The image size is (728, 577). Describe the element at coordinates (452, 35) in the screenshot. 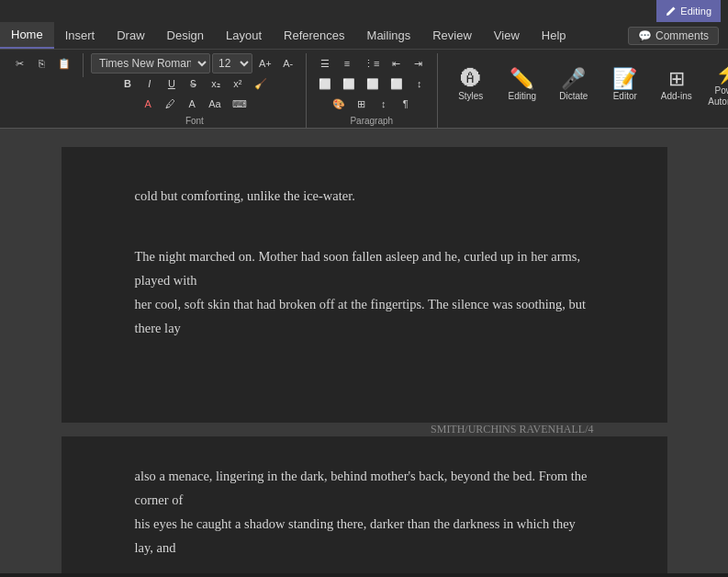

I see `menu-review: Review` at that location.